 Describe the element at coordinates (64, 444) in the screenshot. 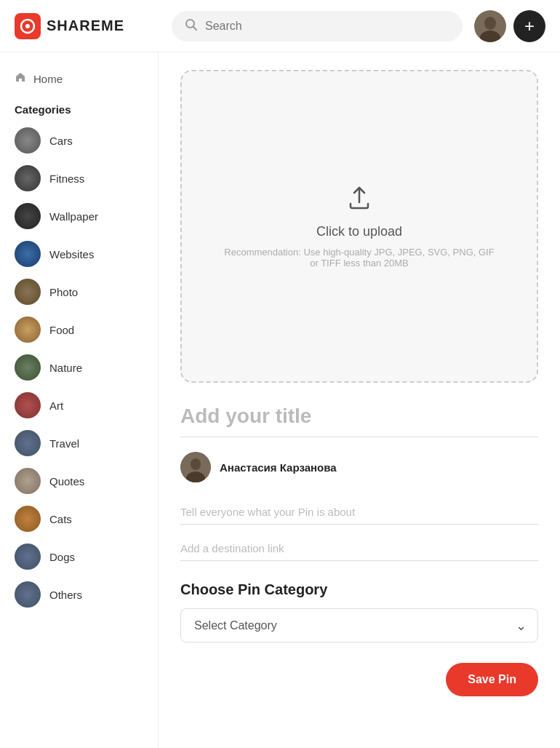

I see `travel-label: Travel` at that location.